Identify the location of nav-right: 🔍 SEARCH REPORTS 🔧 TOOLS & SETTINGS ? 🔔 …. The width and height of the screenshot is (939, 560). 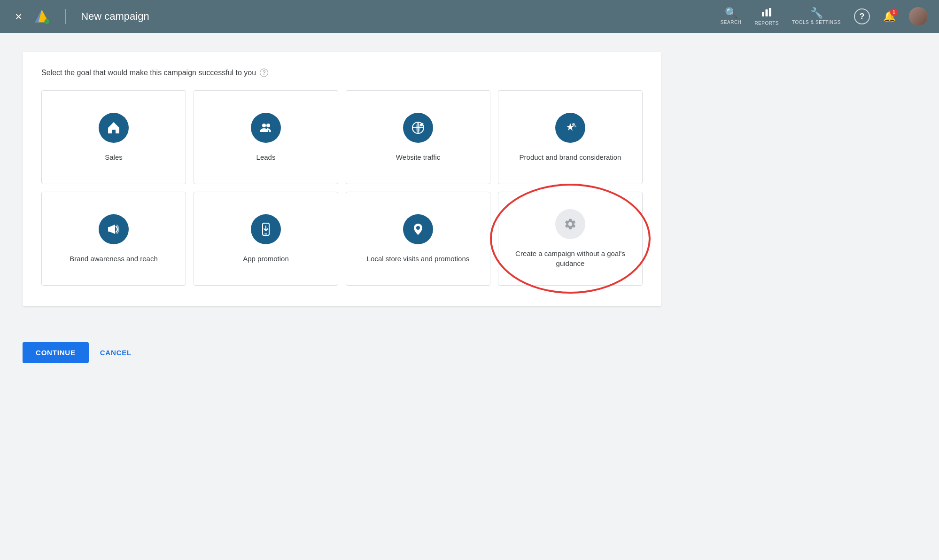
(824, 16).